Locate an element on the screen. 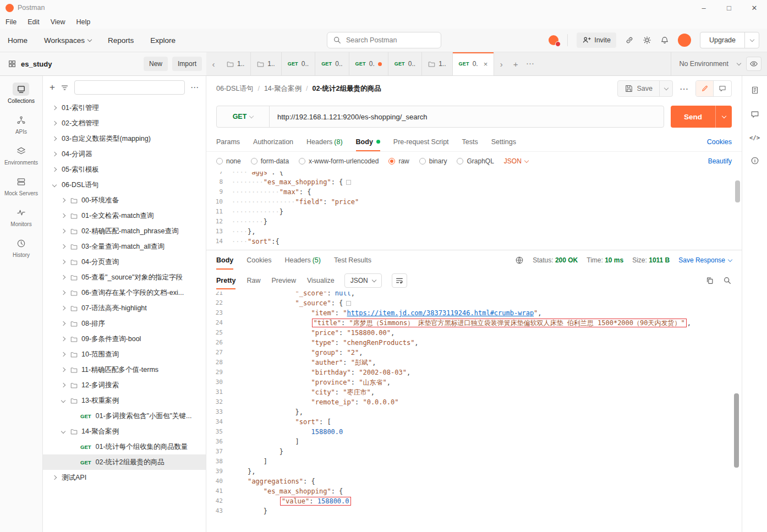 The height and width of the screenshot is (532, 767). fold-widget-icon is located at coordinates (349, 304).